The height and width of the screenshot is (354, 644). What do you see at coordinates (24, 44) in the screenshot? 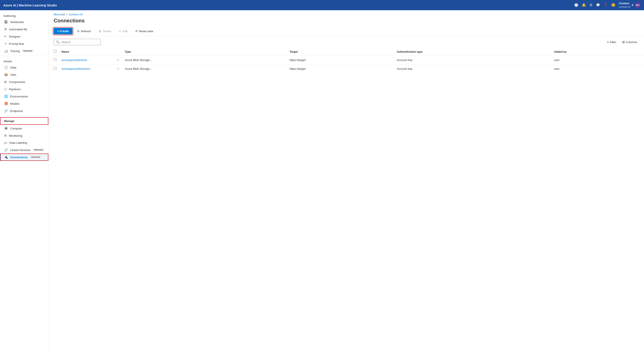
I see `sidebar-item-prompt-flow: ↗ Prompt flow` at bounding box center [24, 44].